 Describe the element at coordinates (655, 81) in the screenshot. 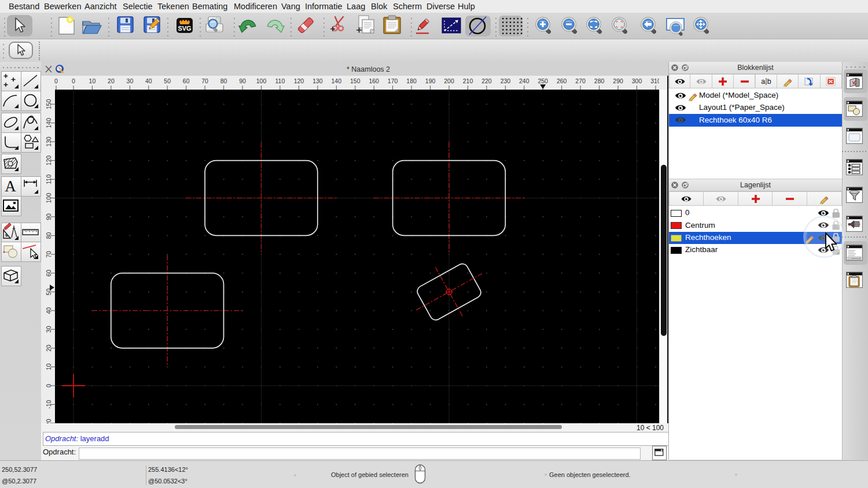

I see `svg-text: 310` at that location.